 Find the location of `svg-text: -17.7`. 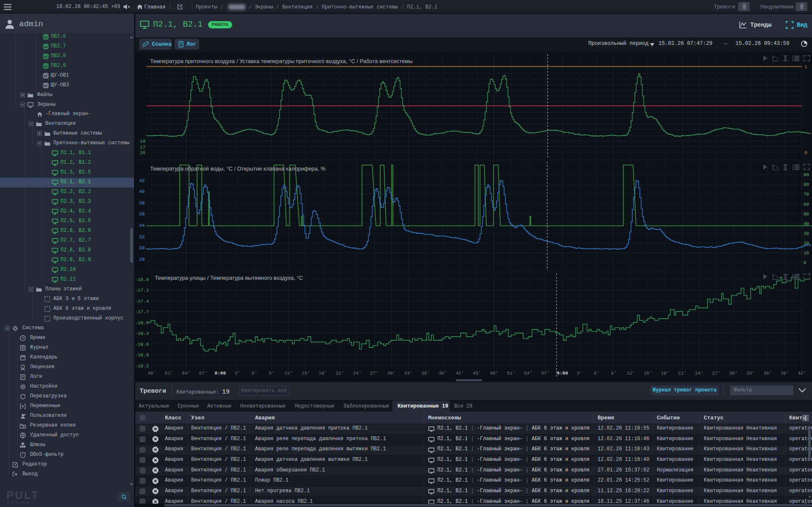

svg-text: -17.7 is located at coordinates (142, 312).